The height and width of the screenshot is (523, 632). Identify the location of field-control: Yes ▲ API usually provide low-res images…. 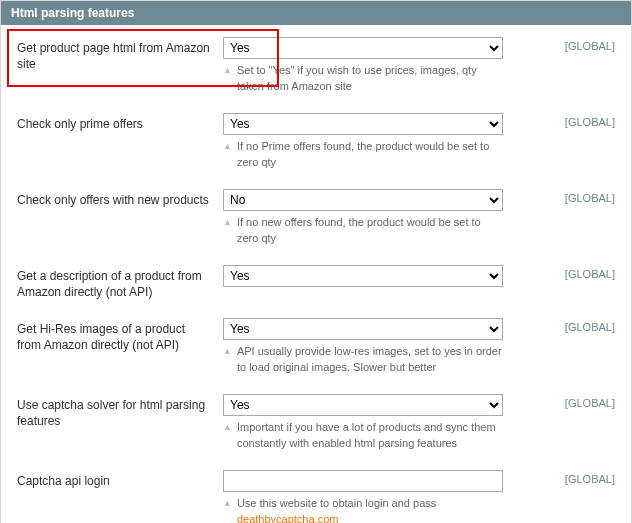
(363, 347).